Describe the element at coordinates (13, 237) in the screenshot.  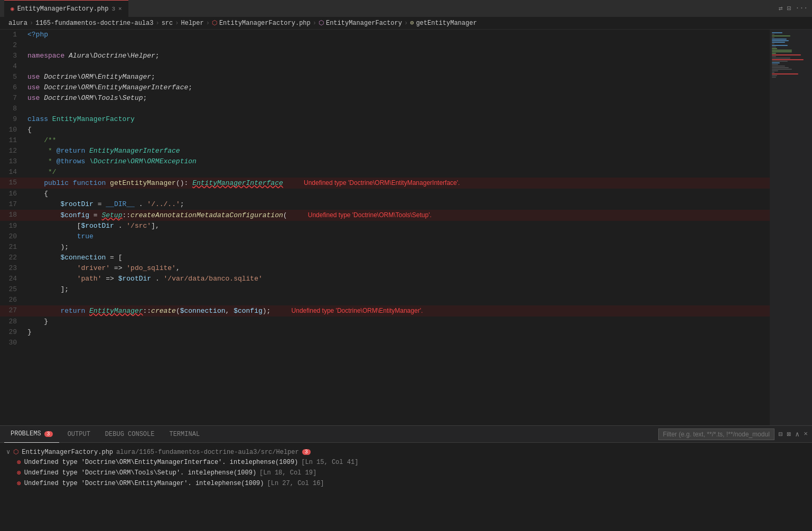
I see `line-number: 20` at that location.